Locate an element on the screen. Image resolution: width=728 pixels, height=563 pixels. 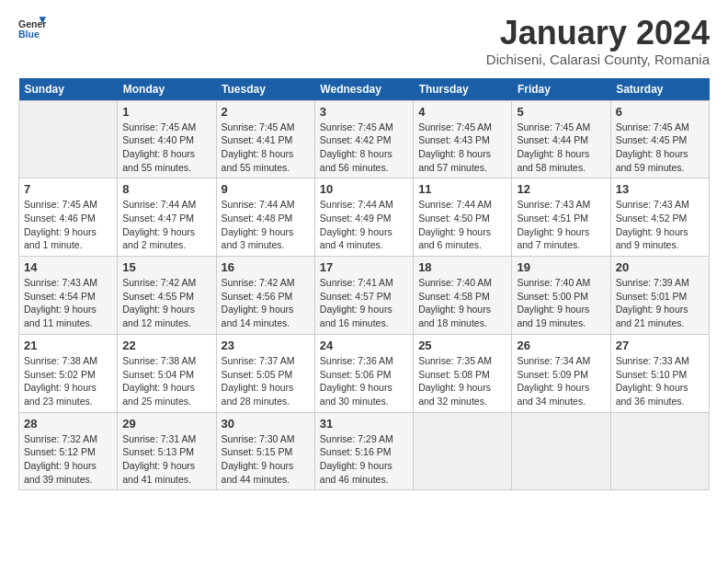
cell-sunset: Sunset: 5:04 PM is located at coordinates (158, 374).